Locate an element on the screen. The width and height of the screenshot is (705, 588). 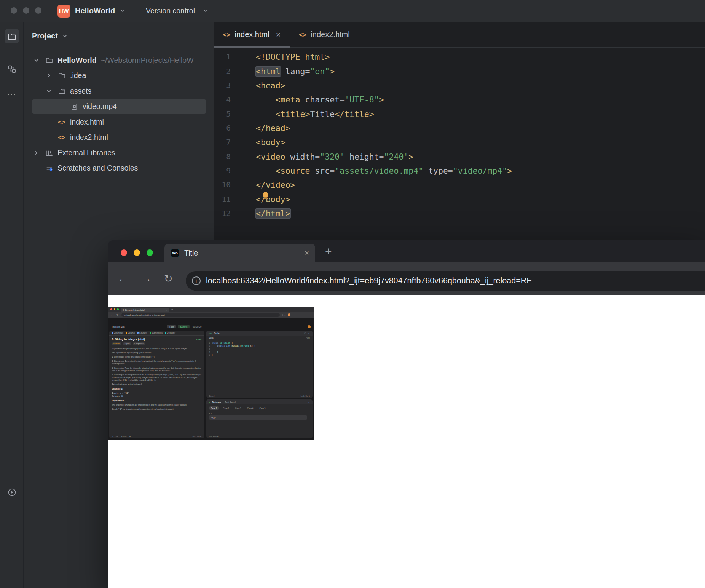
code-icon: </> is located at coordinates (211, 333).